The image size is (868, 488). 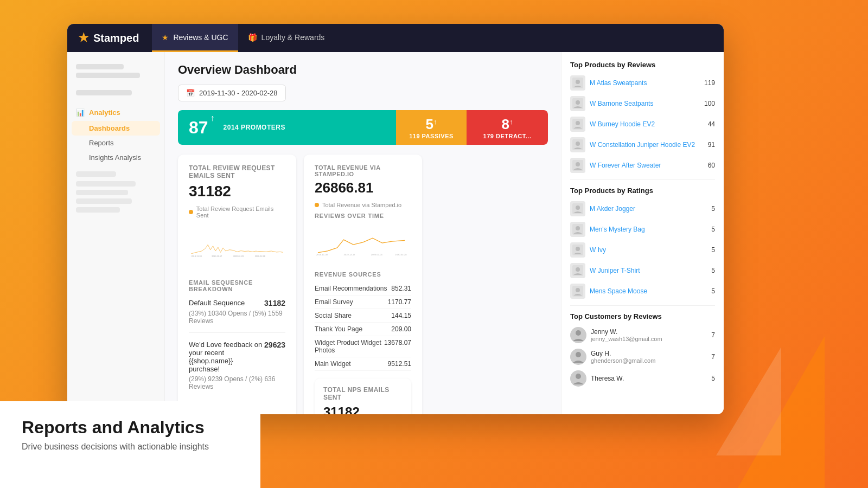 I want to click on date-range-text: 2019-11-30 - 2020-02-28, so click(x=239, y=93).